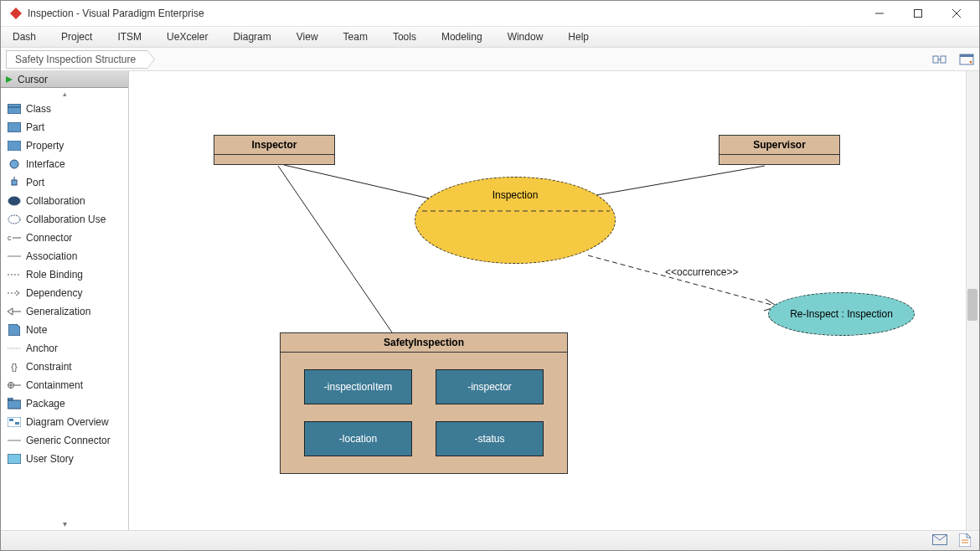  Describe the element at coordinates (841, 314) in the screenshot. I see `node-reinspect: Re-Inspect : Inspection` at that location.